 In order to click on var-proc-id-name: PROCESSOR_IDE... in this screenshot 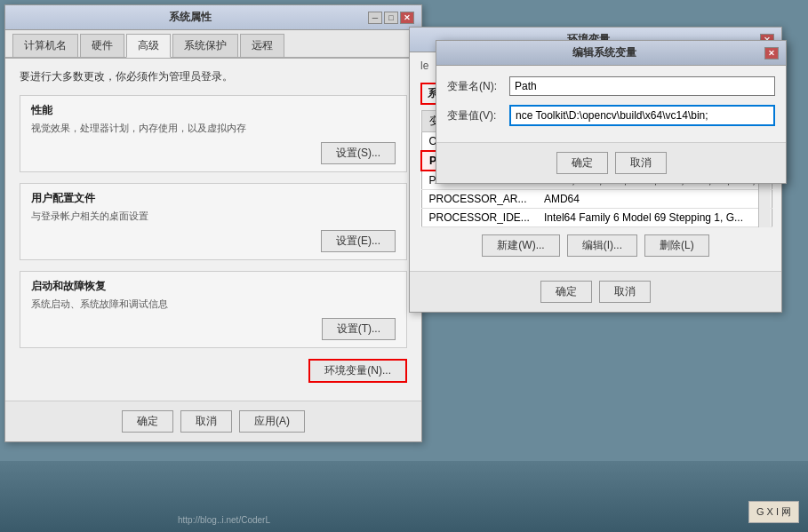, I will do `click(479, 218)`.